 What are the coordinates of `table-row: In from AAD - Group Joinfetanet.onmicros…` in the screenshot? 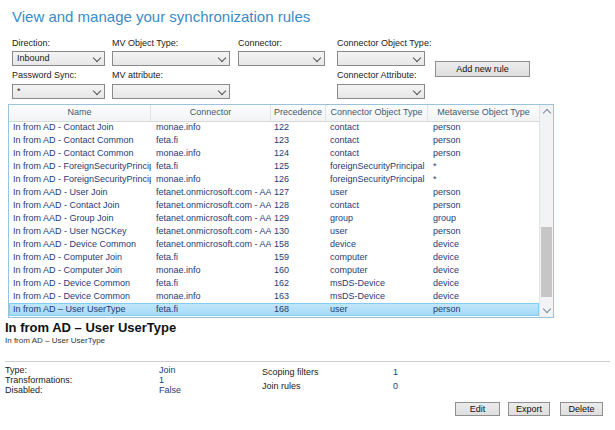 It's located at (274, 218).